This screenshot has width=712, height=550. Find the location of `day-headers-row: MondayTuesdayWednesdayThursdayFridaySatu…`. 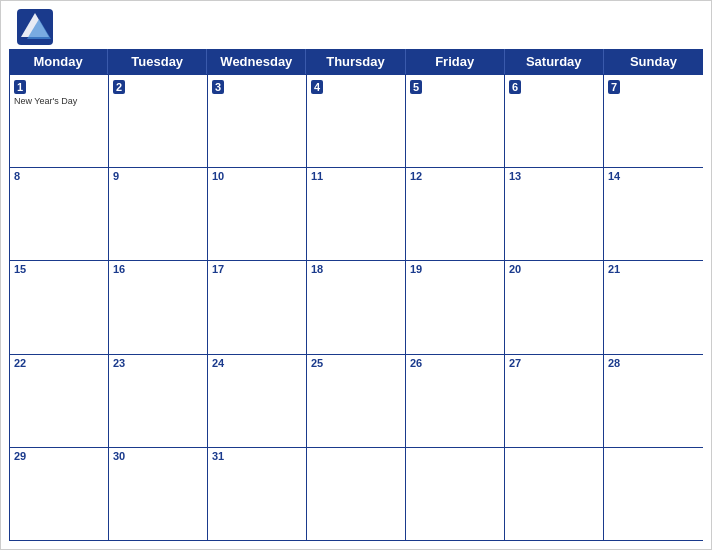

day-headers-row: MondayTuesdayWednesdayThursdayFridaySatu… is located at coordinates (356, 62).